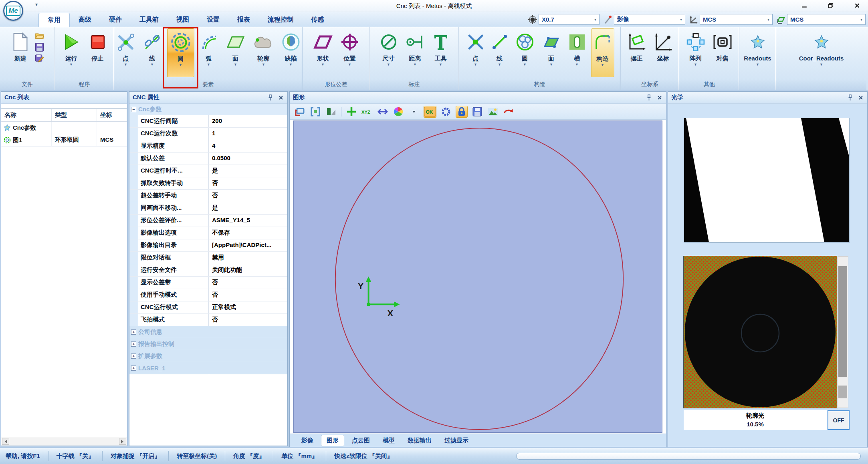  What do you see at coordinates (149, 20) in the screenshot?
I see `tab-工具箱: 工具箱` at bounding box center [149, 20].